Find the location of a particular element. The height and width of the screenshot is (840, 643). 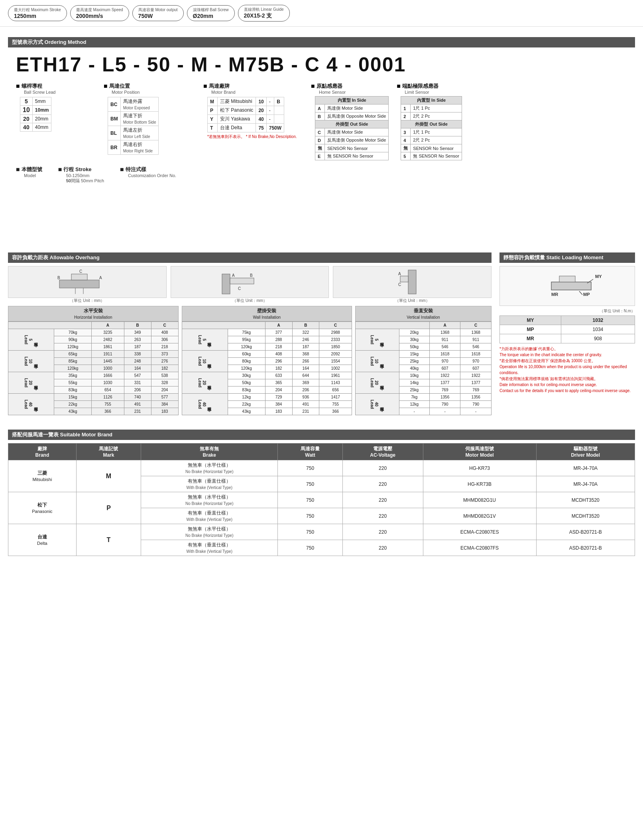

horizontal-table-block: 水平安裝Horizontal Installation A B C is located at coordinates (93, 361).